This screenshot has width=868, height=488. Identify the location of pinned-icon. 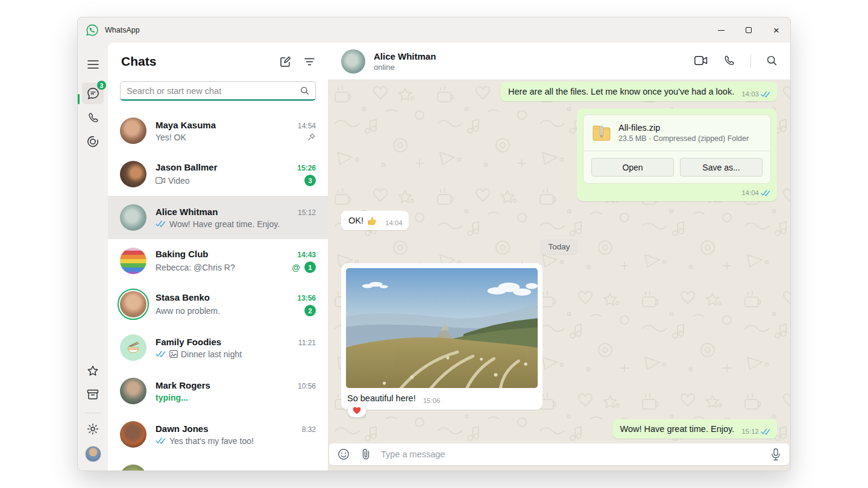
(311, 137).